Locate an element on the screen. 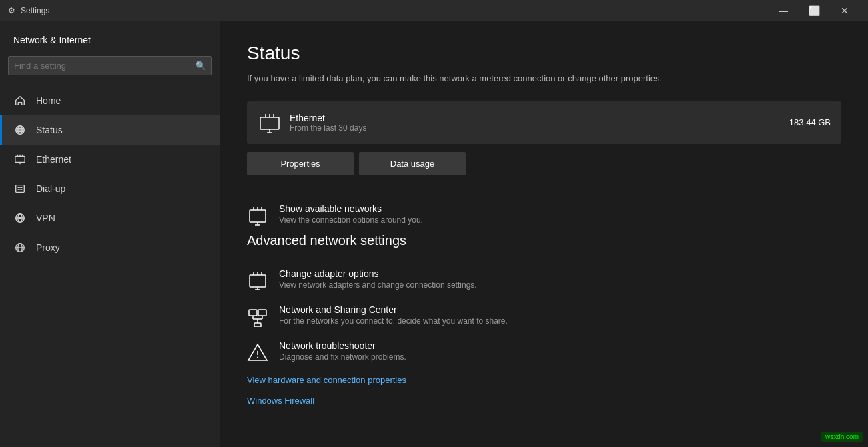 The height and width of the screenshot is (447, 868). vpn-icon is located at coordinates (20, 218).